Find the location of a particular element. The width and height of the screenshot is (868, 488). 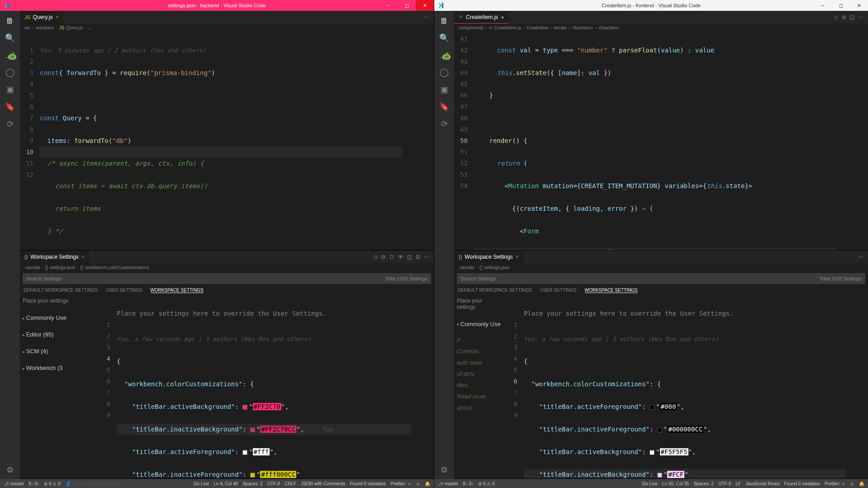

settings-json-editor: 123456789 Place your settings here to ov… is located at coordinates (265, 387).